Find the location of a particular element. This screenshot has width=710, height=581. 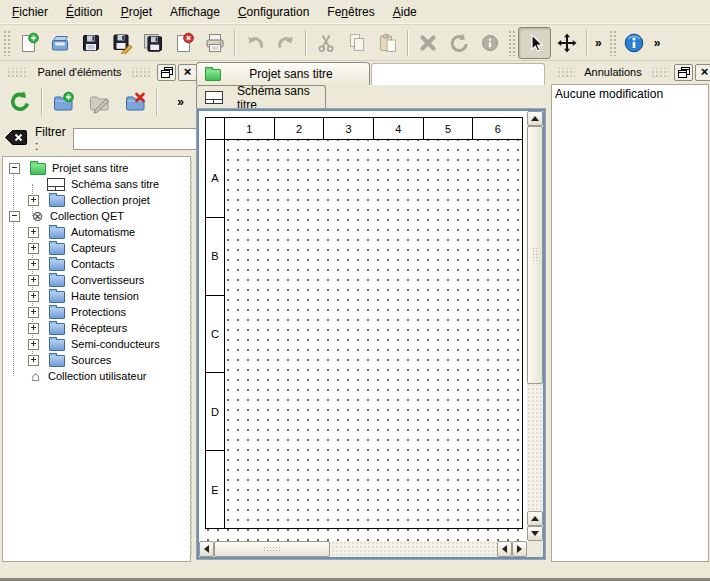

print-button is located at coordinates (214, 43).